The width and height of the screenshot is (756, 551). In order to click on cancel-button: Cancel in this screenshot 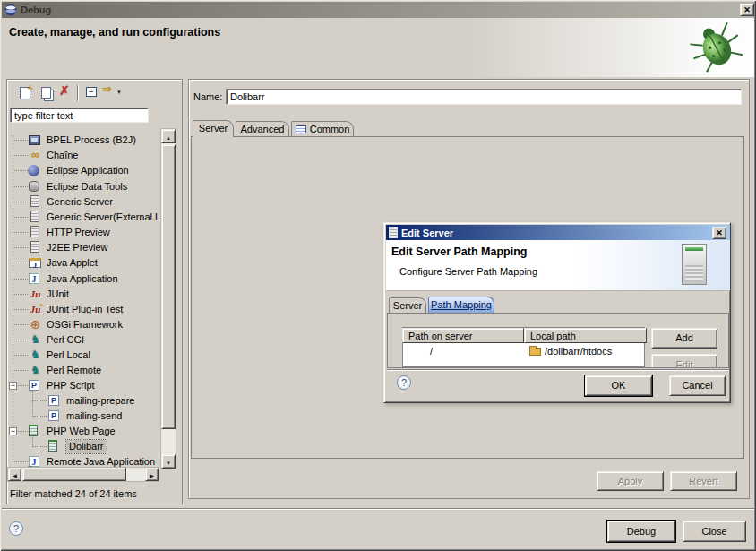, I will do `click(697, 385)`.